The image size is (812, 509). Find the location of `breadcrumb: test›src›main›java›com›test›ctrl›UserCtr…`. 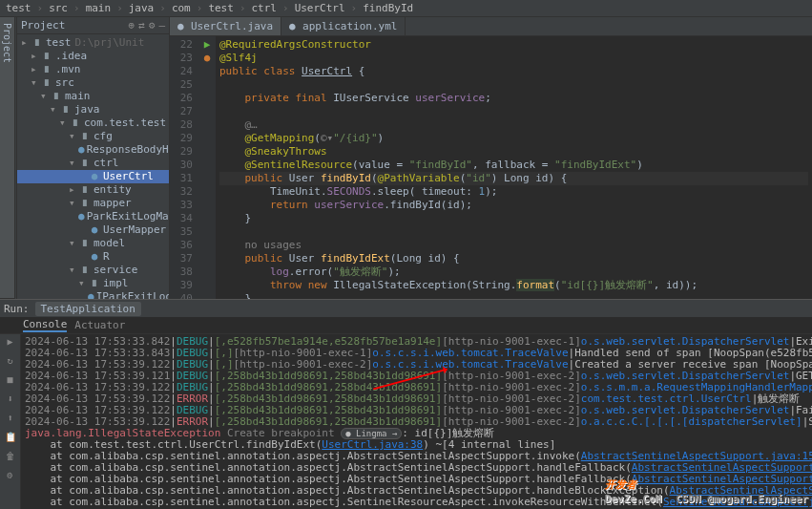

breadcrumb: test›src›main›java›com›test›ctrl›UserCtr… is located at coordinates (210, 8).